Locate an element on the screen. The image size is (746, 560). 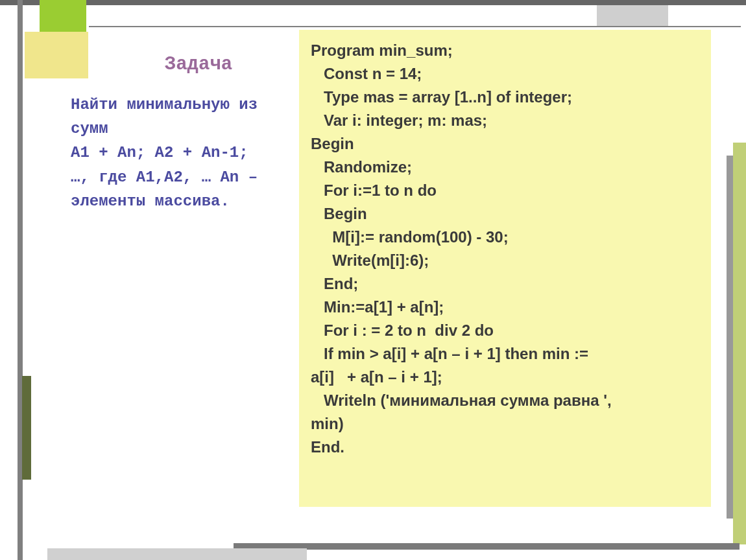
problem-line: элементы массива. is located at coordinates (179, 201).